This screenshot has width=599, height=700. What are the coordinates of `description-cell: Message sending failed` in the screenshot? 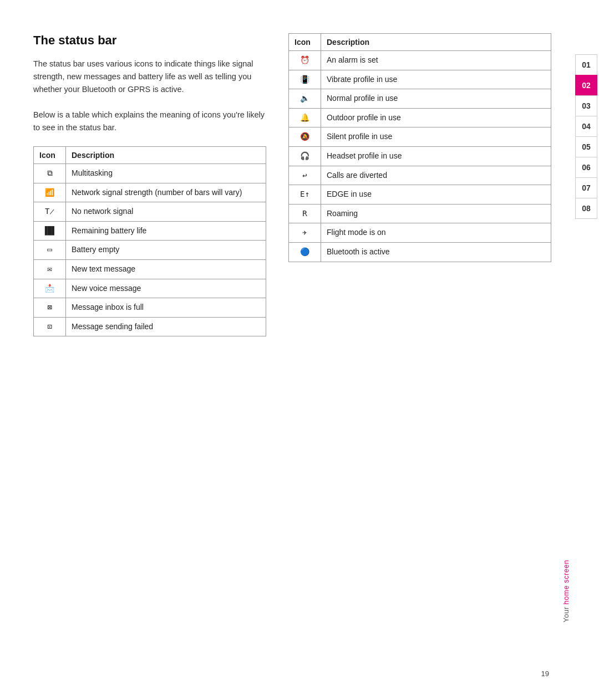 It's located at (166, 327).